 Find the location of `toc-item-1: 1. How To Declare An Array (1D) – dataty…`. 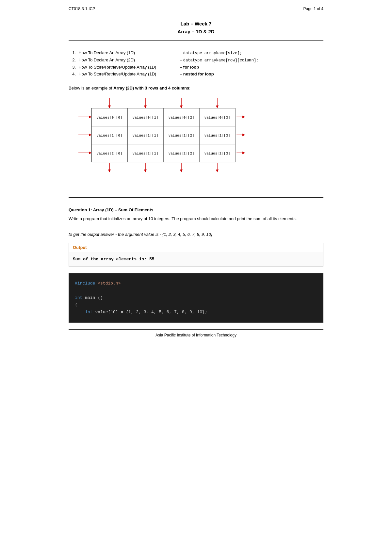

toc-item-1: 1. How To Declare An Array (1D) – dataty… is located at coordinates (196, 53).